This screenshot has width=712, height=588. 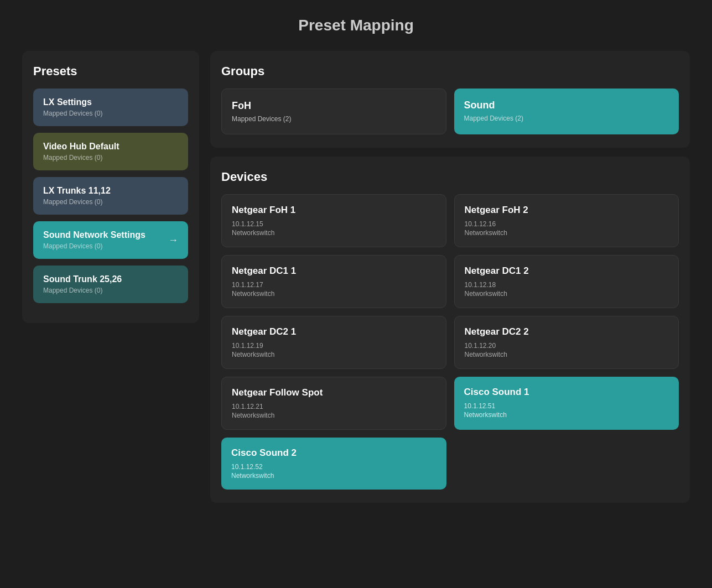 I want to click on preset-sub-lx-trunks: Mapped Devices (0), so click(x=77, y=202).